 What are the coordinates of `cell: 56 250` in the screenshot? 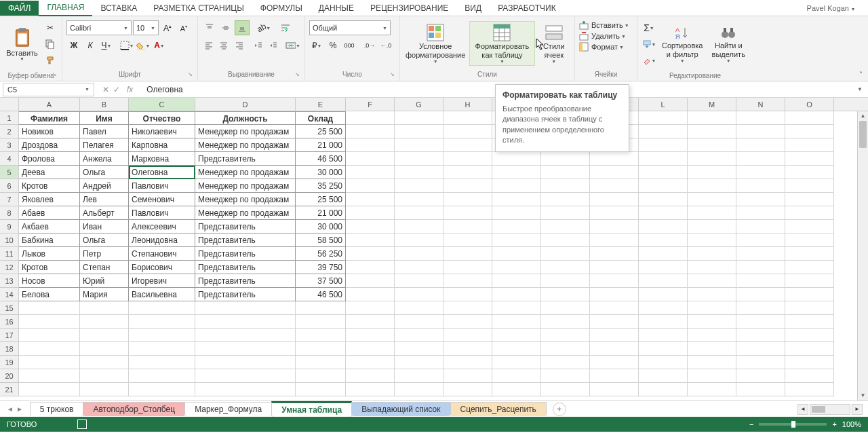 It's located at (321, 254).